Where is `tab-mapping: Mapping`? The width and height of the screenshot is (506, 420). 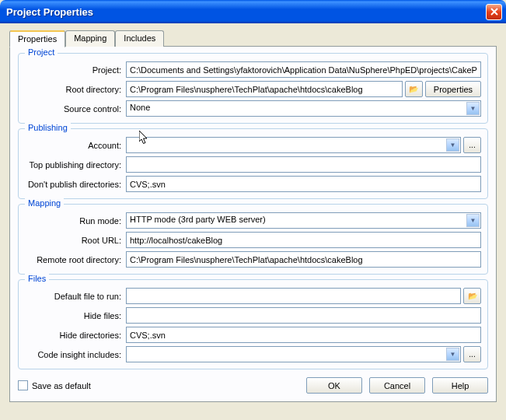
tab-mapping: Mapping is located at coordinates (90, 39).